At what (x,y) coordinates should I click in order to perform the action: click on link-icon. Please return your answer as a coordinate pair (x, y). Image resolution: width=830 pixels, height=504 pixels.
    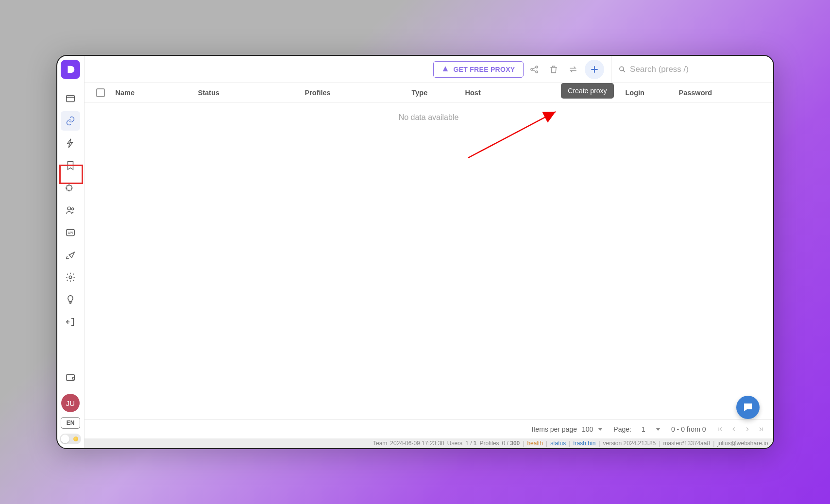
    Looking at the image, I should click on (70, 121).